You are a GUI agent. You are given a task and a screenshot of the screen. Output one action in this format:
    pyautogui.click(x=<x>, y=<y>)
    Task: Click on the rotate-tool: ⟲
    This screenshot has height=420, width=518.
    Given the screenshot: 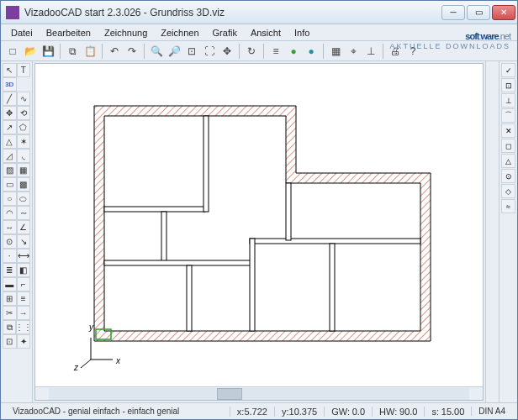 What is the action you would take?
    pyautogui.click(x=24, y=113)
    